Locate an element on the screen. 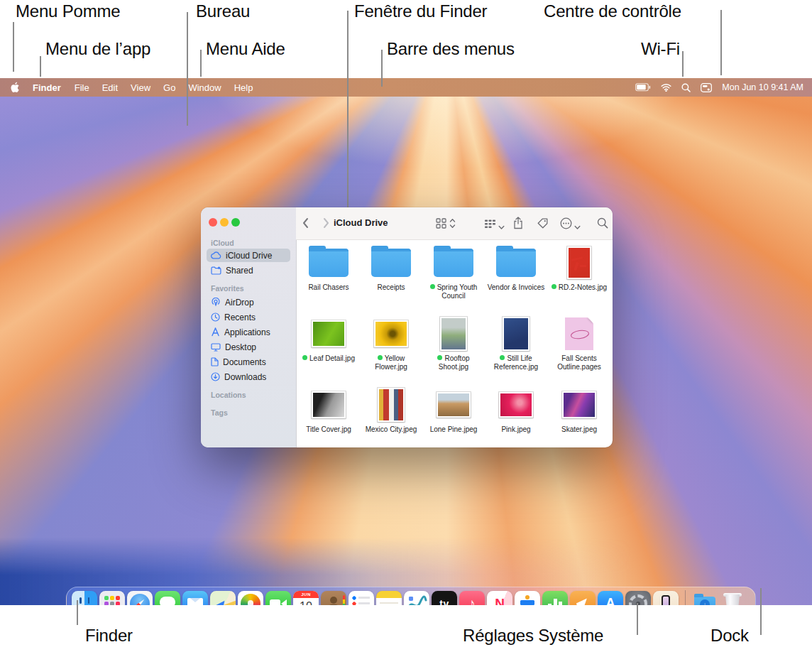 Image resolution: width=812 pixels, height=652 pixels. zoom-button is located at coordinates (236, 222).